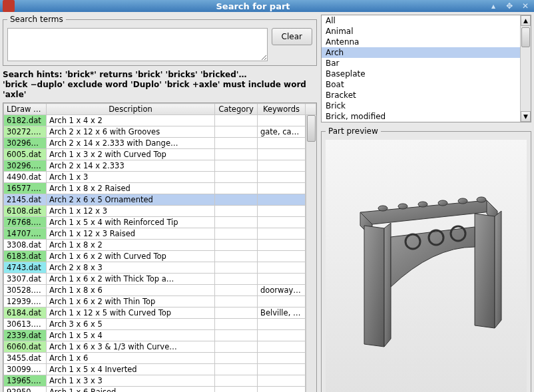 This screenshot has height=392, width=534. What do you see at coordinates (525, 69) in the screenshot?
I see `category-scrollbar: ▲ ▼` at bounding box center [525, 69].